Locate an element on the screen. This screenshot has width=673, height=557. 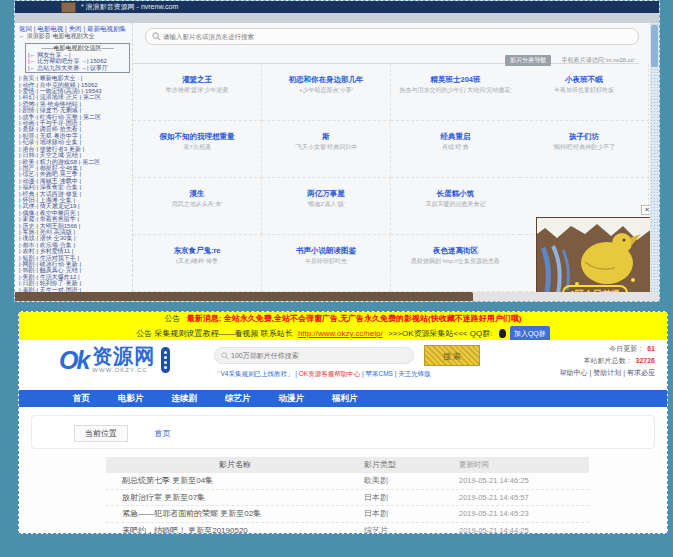
movie-card: 精英班士204班 热血与泪水交织的少年们 大结局'完结撒花' is located at coordinates (456, 92).